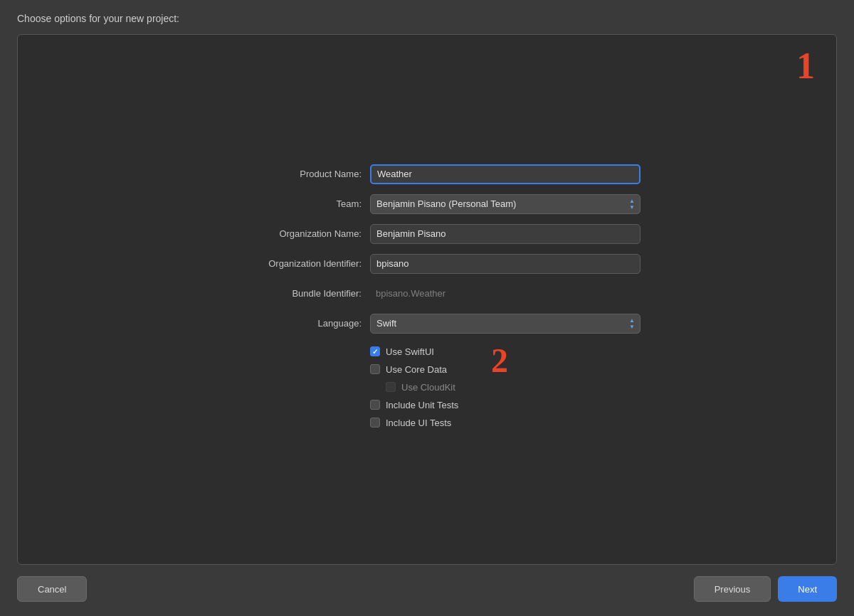  What do you see at coordinates (427, 174) in the screenshot?
I see `product-name-row: Product Name:` at bounding box center [427, 174].